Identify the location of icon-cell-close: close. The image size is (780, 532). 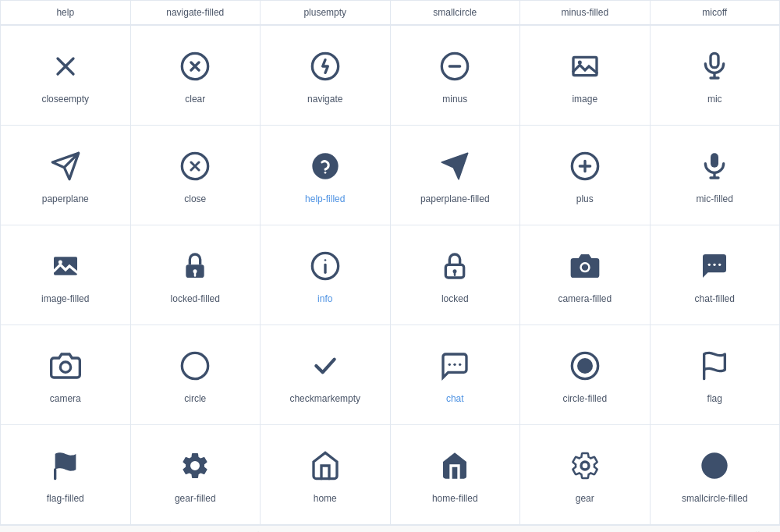
(197, 176).